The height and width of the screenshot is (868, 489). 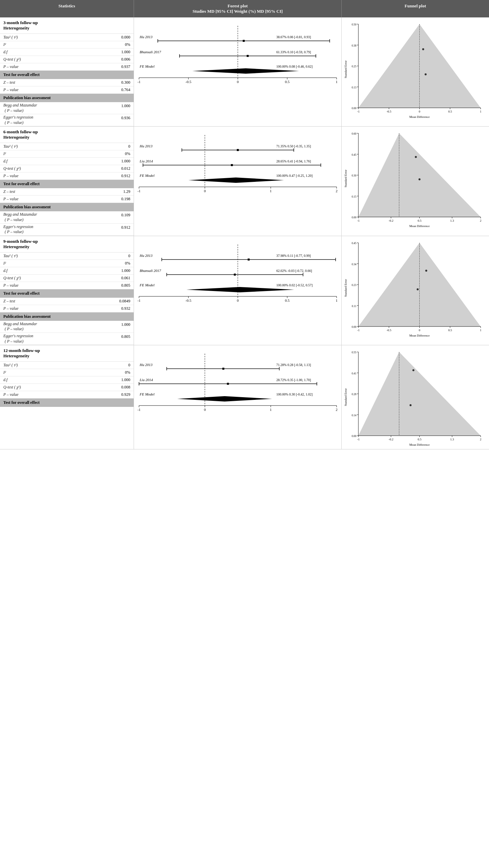 I want to click on stats-panel-6month: 6-month follow-up Heterogeneity Tau² ( τ…, so click(x=67, y=181).